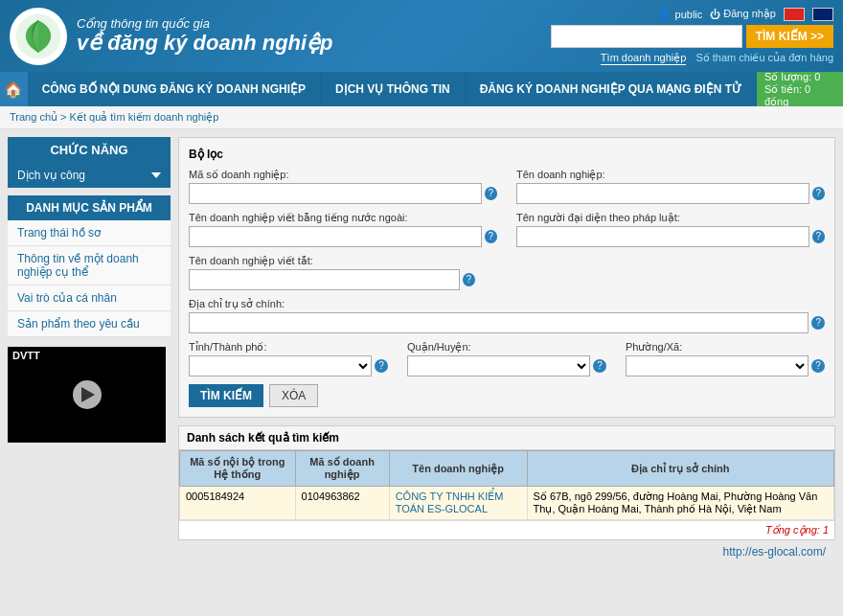 This screenshot has width=843, height=616. What do you see at coordinates (800, 96) in the screenshot?
I see `cart-so-tien: Số tiền: 0 đồng` at bounding box center [800, 96].